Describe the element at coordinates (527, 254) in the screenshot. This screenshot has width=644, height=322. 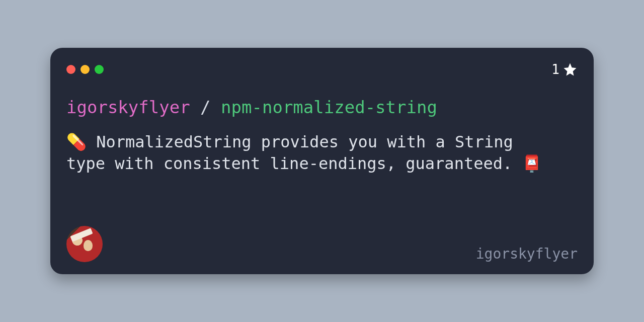
I see `username-label: igorskyflyer` at that location.